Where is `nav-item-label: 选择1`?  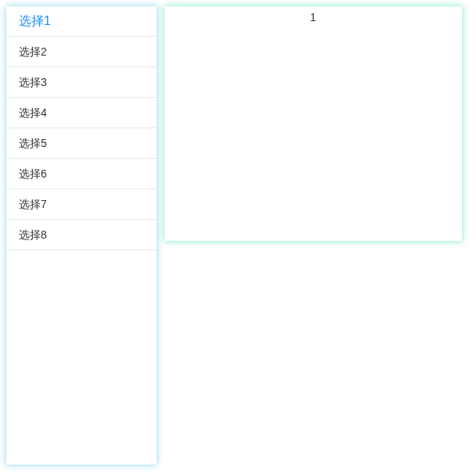 nav-item-label: 选择1 is located at coordinates (34, 20).